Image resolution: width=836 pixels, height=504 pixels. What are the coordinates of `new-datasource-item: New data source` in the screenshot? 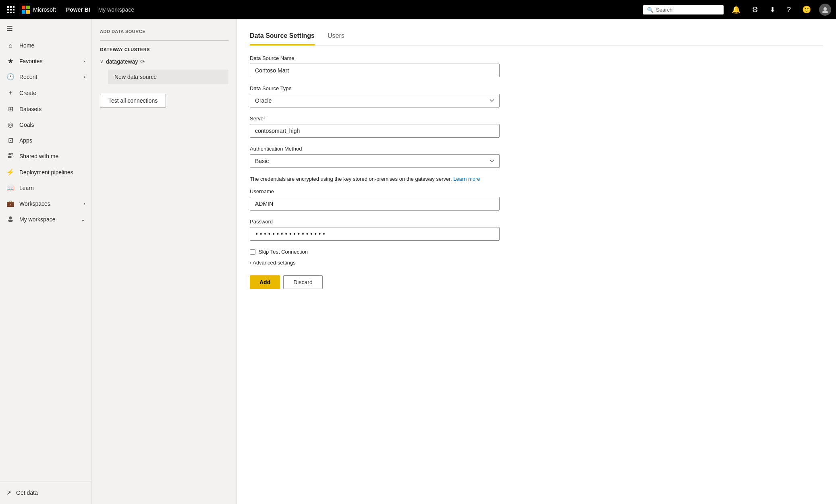 It's located at (168, 77).